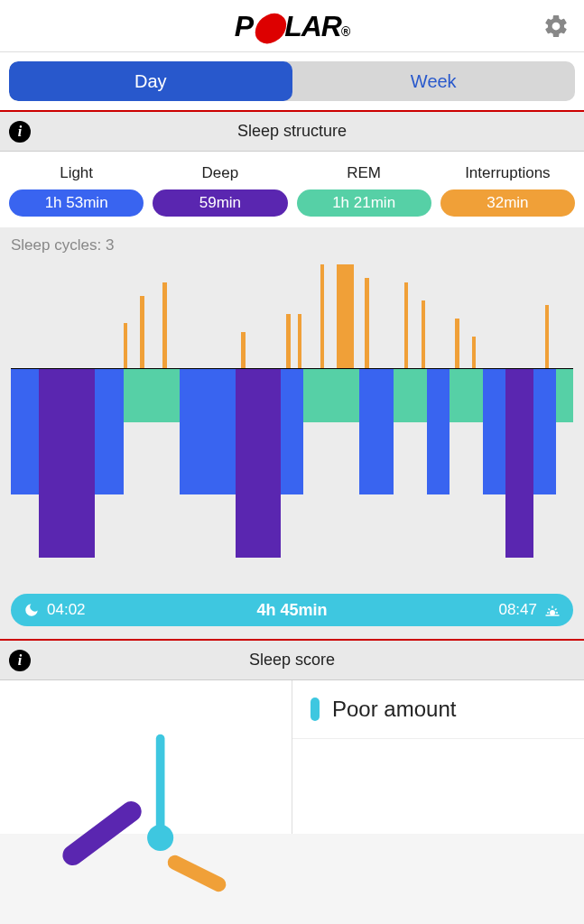 The width and height of the screenshot is (584, 924). What do you see at coordinates (292, 610) in the screenshot?
I see `sleep-duration: 4h 45min` at bounding box center [292, 610].